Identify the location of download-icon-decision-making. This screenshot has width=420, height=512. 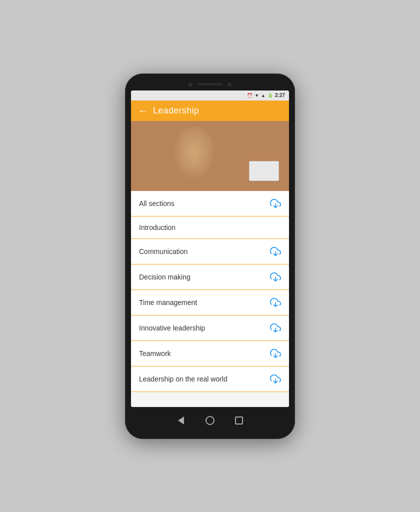
(276, 277).